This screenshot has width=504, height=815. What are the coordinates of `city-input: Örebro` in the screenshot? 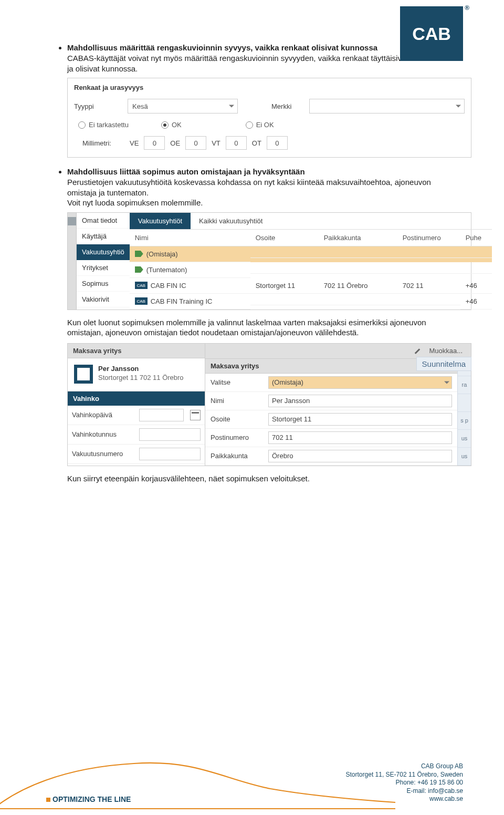 It's located at (360, 456).